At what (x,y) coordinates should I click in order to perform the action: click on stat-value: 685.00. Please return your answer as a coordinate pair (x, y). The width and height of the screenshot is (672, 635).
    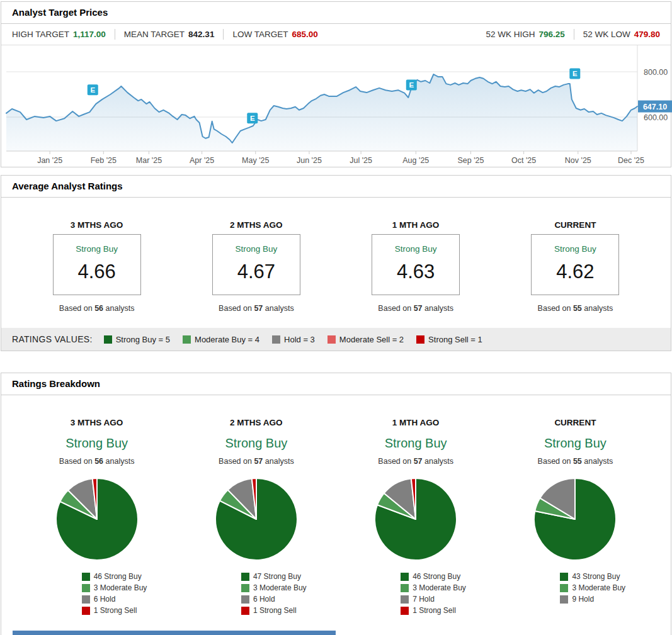
    Looking at the image, I should click on (305, 34).